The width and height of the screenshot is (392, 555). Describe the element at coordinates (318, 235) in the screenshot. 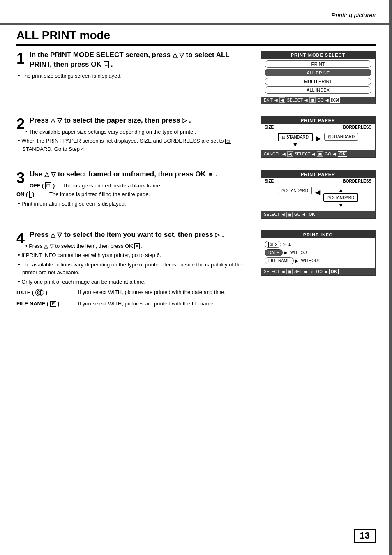

I see `pi-title: PRINT INFO` at that location.